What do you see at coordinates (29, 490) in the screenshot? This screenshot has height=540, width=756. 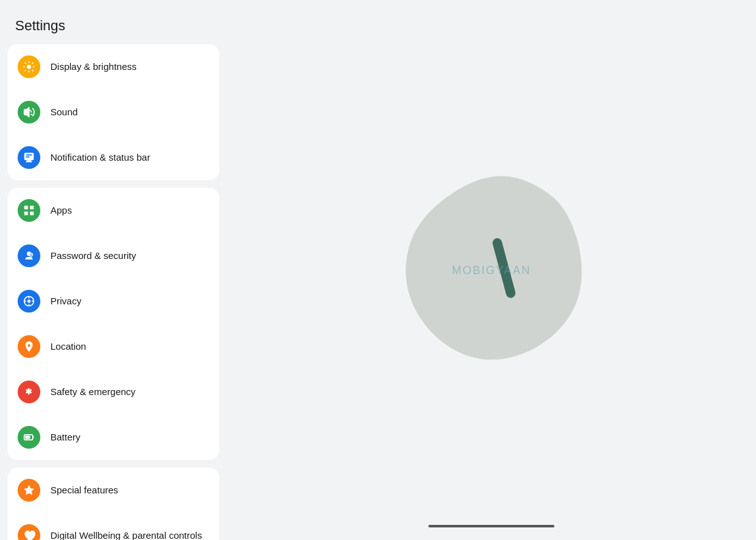 I see `special-features-icon` at bounding box center [29, 490].